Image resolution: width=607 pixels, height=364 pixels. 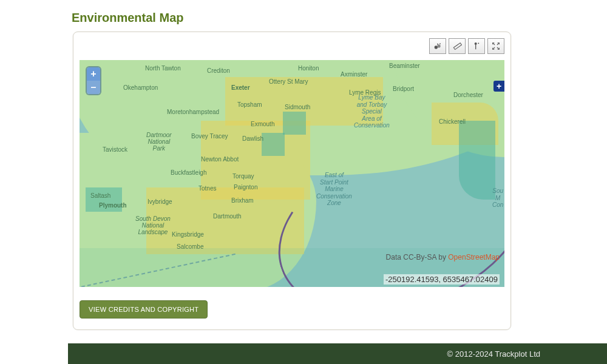 I want to click on map-label: Ottery St Mary, so click(x=288, y=81).